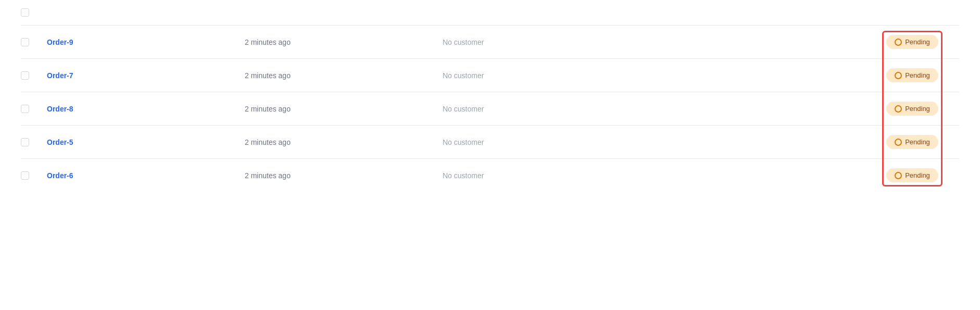 The width and height of the screenshot is (980, 310). I want to click on order-cell: Order-6, so click(146, 176).